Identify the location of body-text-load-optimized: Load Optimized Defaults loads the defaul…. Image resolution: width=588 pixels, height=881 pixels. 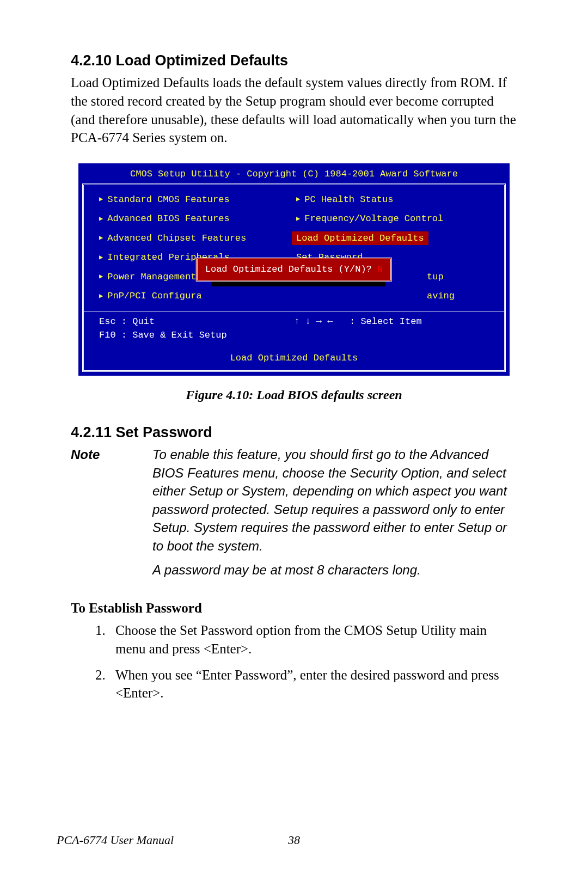
(294, 110).